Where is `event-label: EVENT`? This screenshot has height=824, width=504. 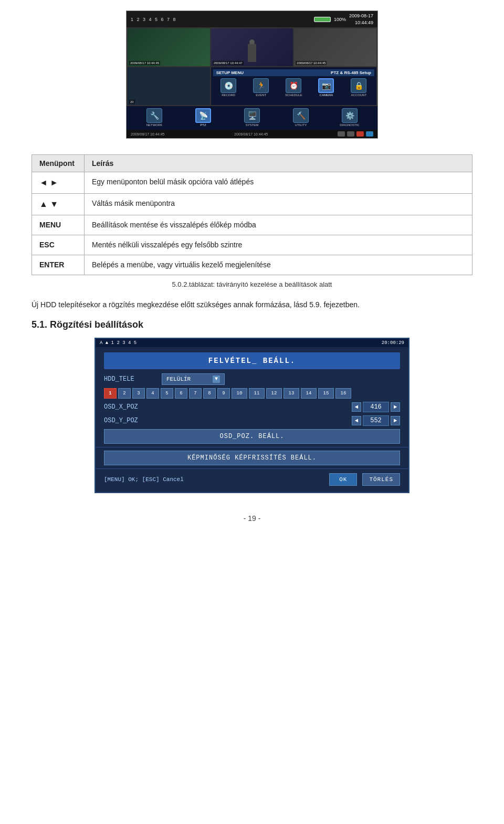
event-label: EVENT is located at coordinates (261, 95).